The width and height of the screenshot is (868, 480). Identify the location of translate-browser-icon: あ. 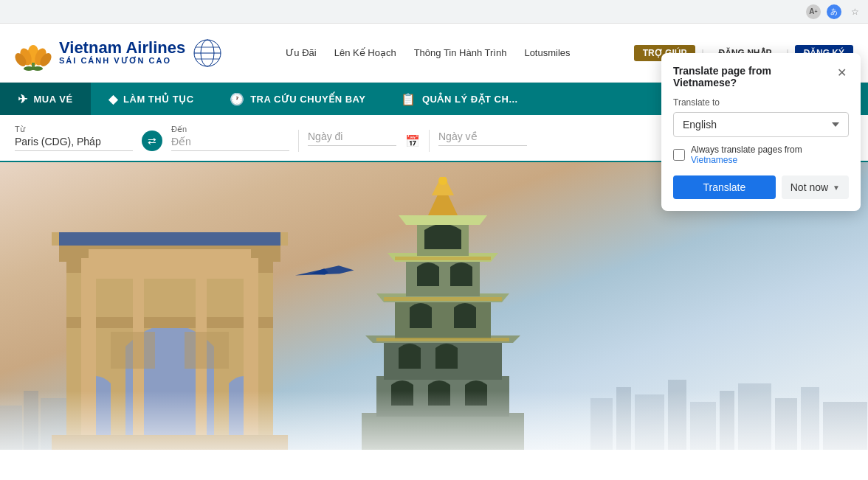
(834, 12).